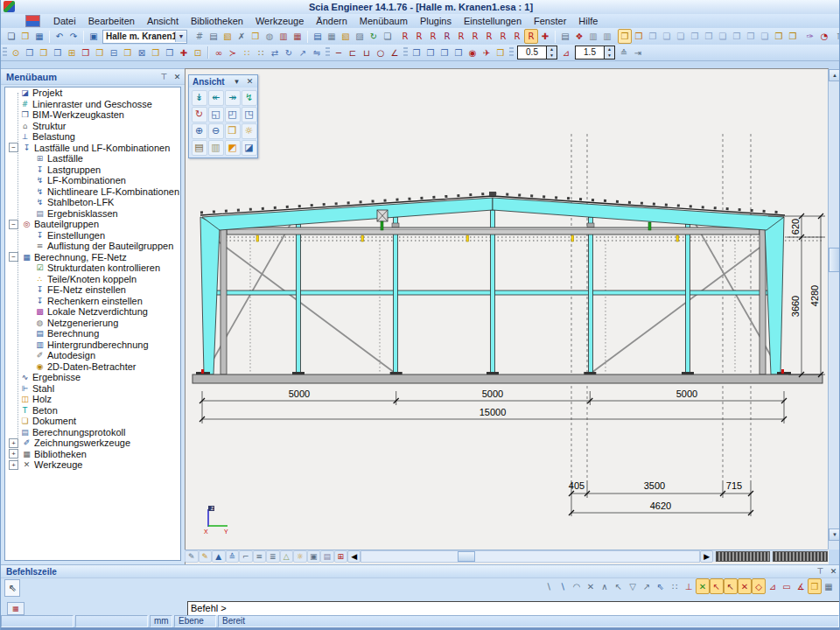 The width and height of the screenshot is (840, 630). Describe the element at coordinates (314, 556) in the screenshot. I see `lamp-button: ▣` at that location.